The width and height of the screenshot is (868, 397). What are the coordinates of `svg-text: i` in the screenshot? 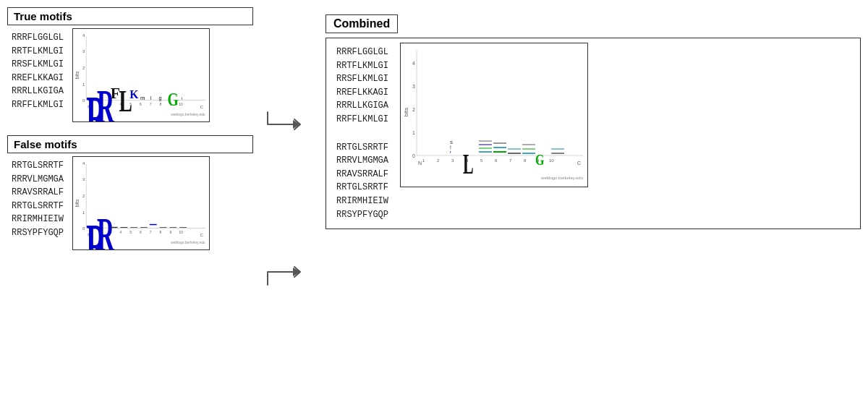 It's located at (182, 98).